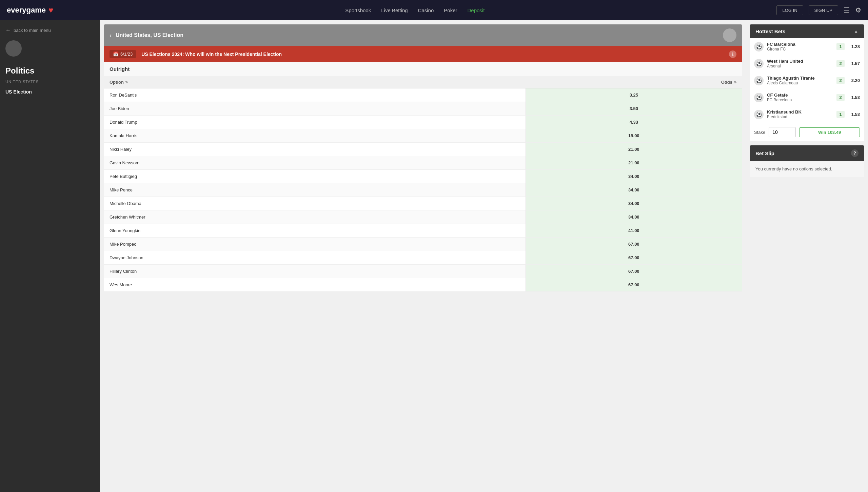 The width and height of the screenshot is (868, 492). I want to click on back-label: back to main menu, so click(32, 30).